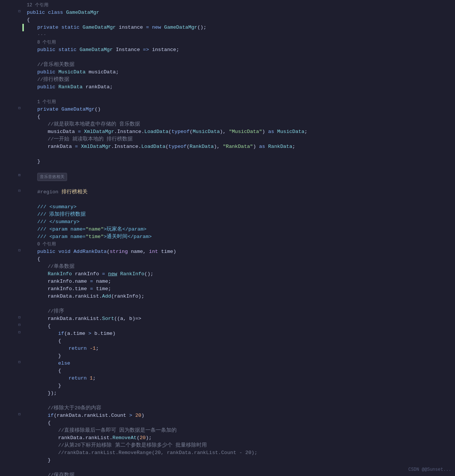 This screenshot has height=476, width=455. What do you see at coordinates (227, 393) in the screenshot?
I see `line-close-lambda: });` at bounding box center [227, 393].